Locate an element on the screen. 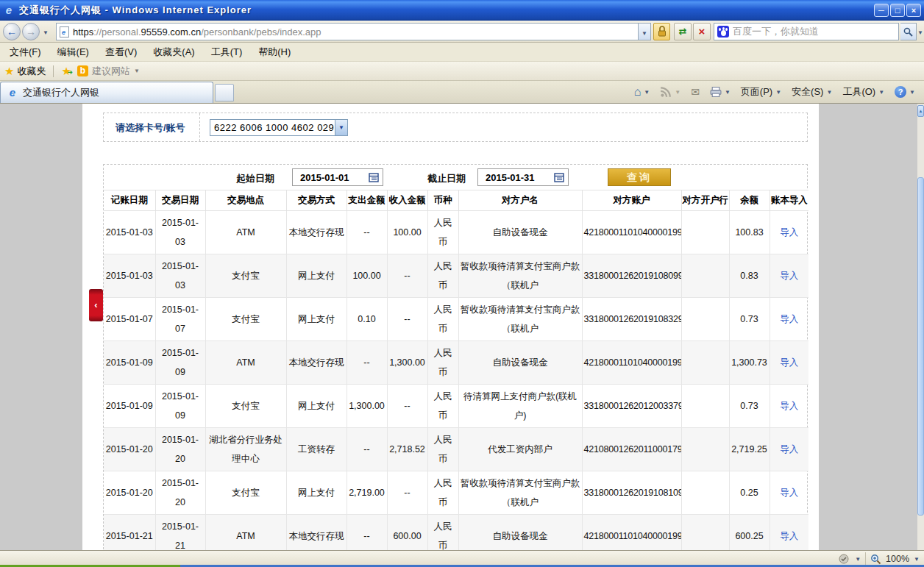 The width and height of the screenshot is (924, 567). history-dropdown-icon: ▼ is located at coordinates (46, 32).